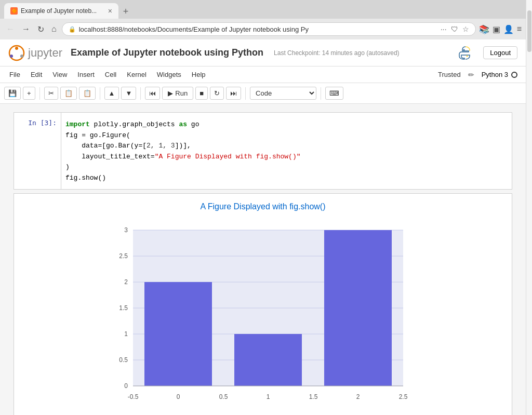 The height and width of the screenshot is (415, 532). Describe the element at coordinates (36, 75) in the screenshot. I see `menu-edit: Edit` at that location.